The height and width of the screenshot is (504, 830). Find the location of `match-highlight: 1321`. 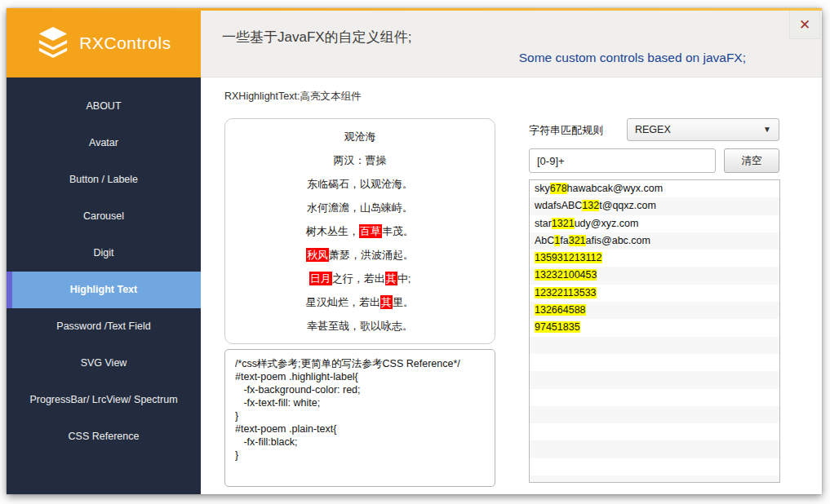

match-highlight: 1321 is located at coordinates (563, 223).